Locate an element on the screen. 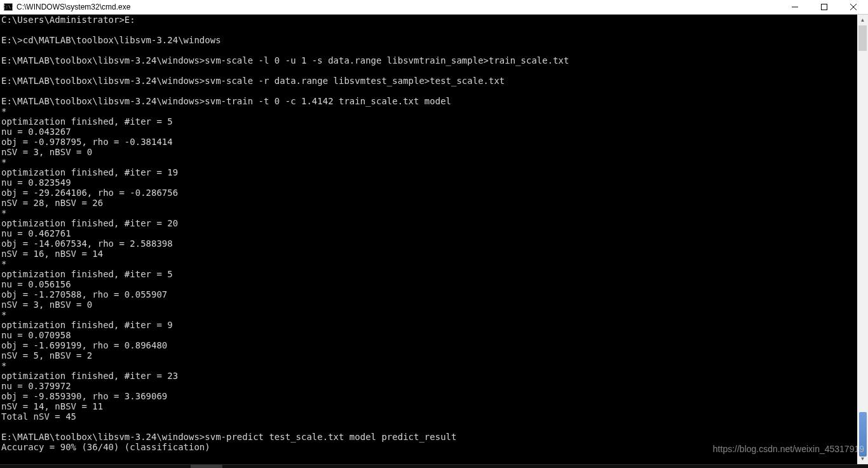 Image resolution: width=868 pixels, height=468 pixels. maximize-button is located at coordinates (824, 7).